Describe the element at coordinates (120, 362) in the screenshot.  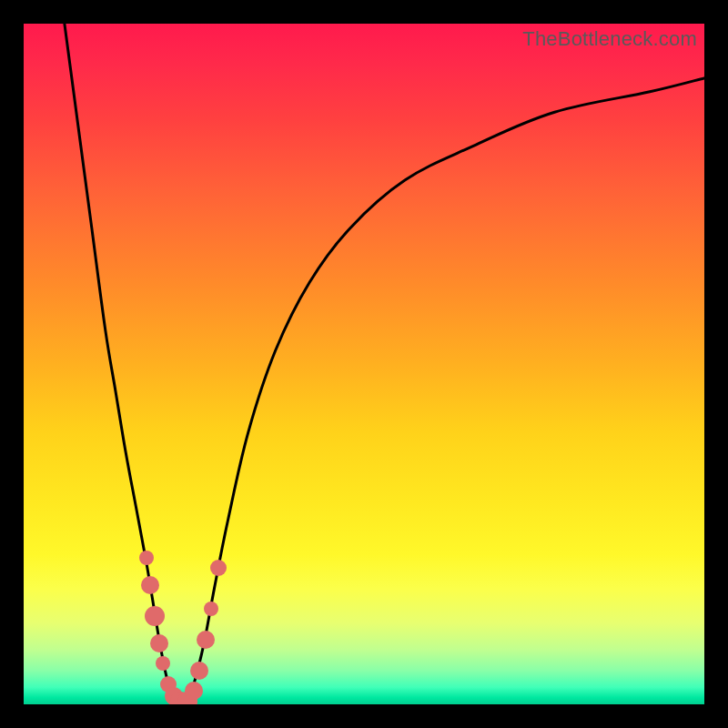
I see `curve-left-branch` at that location.